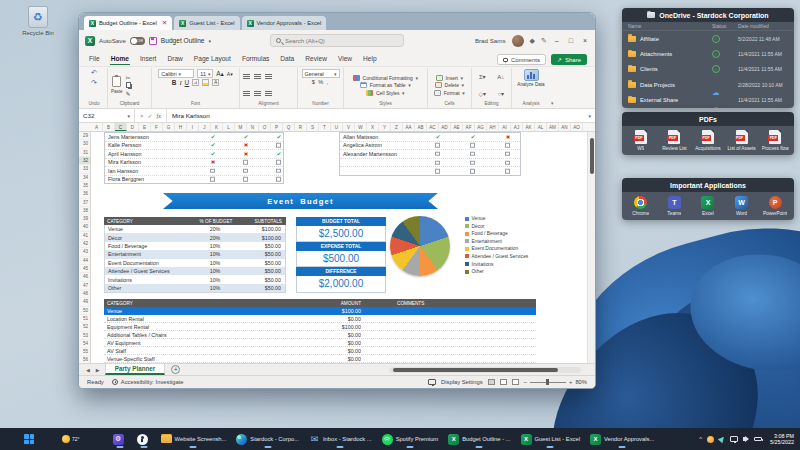 The height and width of the screenshot is (450, 800). Describe the element at coordinates (500, 94) in the screenshot. I see `find-select-icon: ○▾` at that location.